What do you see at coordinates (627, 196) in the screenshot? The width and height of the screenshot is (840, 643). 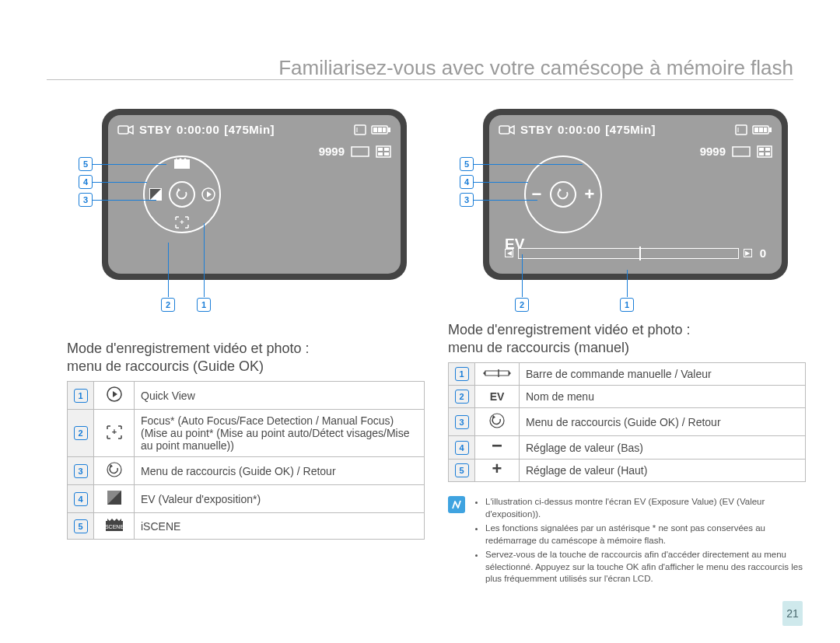 I see `screen-illustration-right: STBY 0:00:00 [475Min] 9999` at bounding box center [627, 196].